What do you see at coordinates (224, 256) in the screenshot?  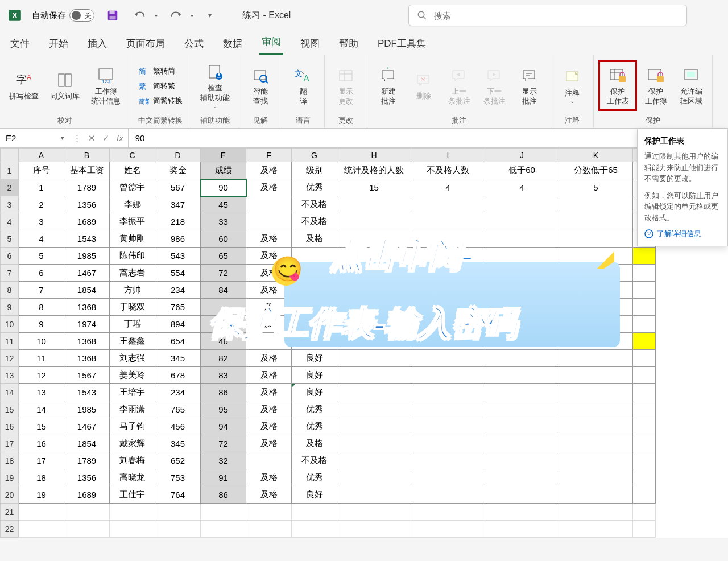 I see `cell: 65` at bounding box center [224, 256].